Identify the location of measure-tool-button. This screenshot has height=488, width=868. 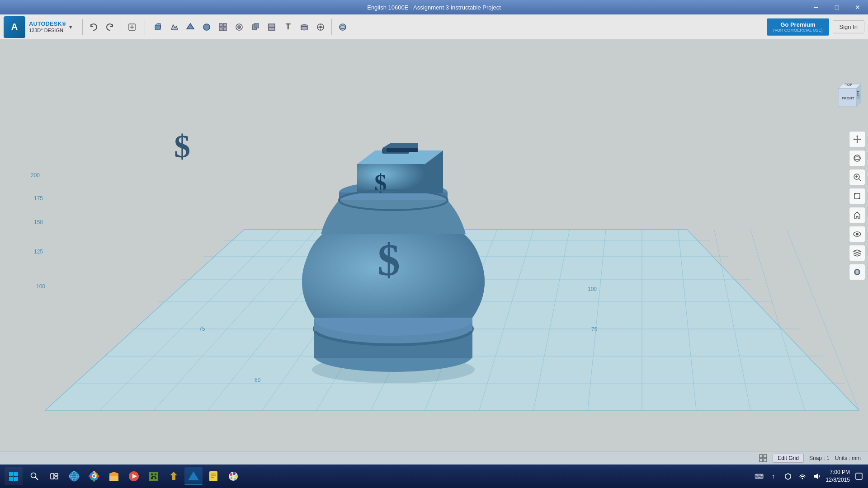
(321, 27).